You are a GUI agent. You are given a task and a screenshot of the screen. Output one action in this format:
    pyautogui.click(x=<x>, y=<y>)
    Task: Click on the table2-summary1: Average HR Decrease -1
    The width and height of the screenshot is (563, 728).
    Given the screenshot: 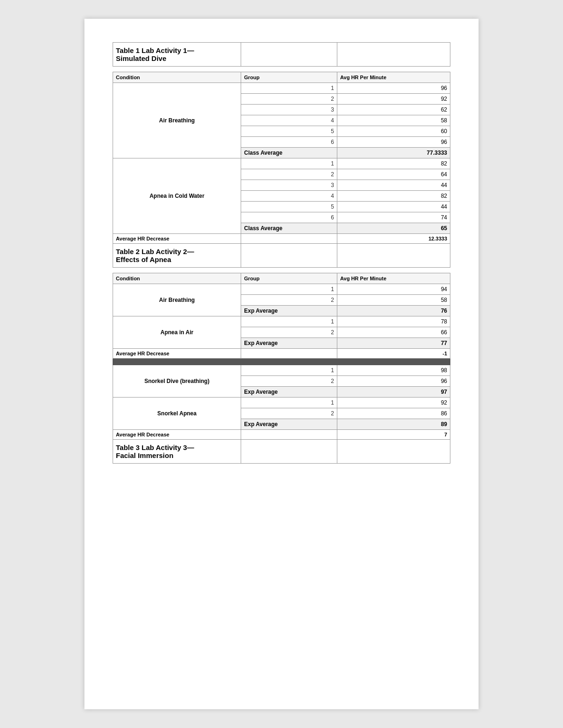 What is the action you would take?
    pyautogui.click(x=282, y=353)
    